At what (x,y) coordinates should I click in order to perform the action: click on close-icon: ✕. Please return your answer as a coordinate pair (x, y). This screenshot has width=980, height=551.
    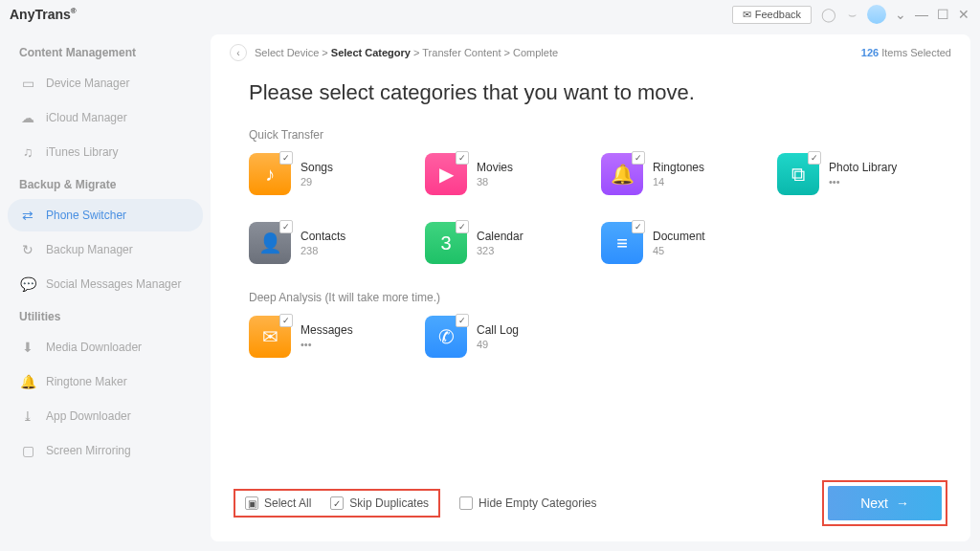
    Looking at the image, I should click on (964, 14).